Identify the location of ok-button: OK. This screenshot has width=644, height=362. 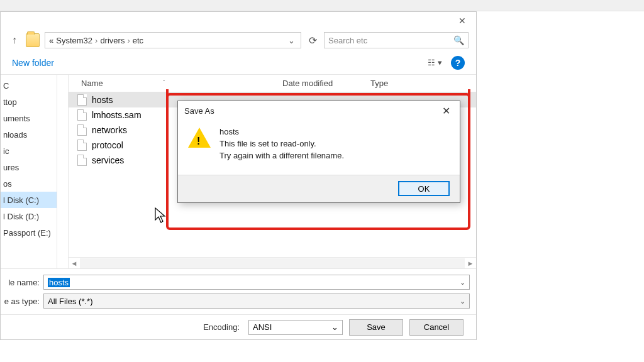
(424, 189).